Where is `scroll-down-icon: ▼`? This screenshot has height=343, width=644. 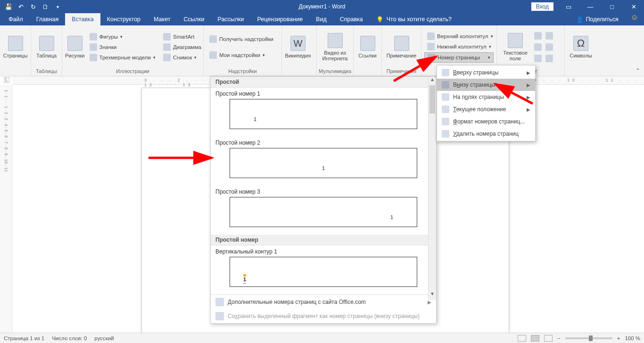
scroll-down-icon: ▼ is located at coordinates (432, 295).